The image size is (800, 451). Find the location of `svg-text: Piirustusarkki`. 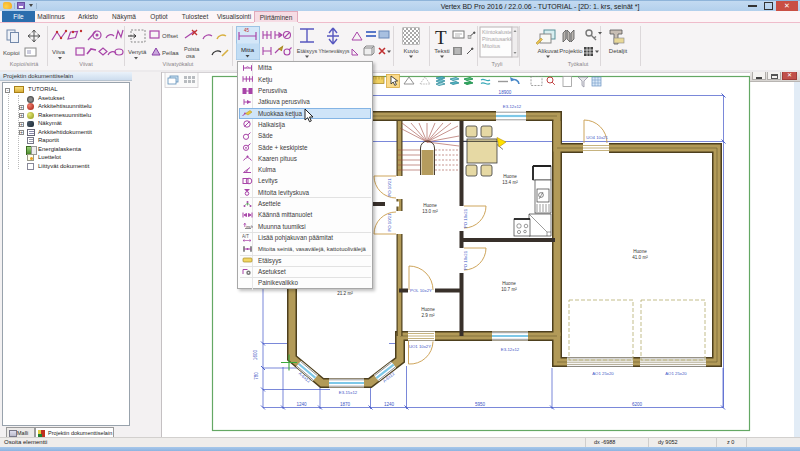

svg-text: Piirustusarkki is located at coordinates (498, 39).